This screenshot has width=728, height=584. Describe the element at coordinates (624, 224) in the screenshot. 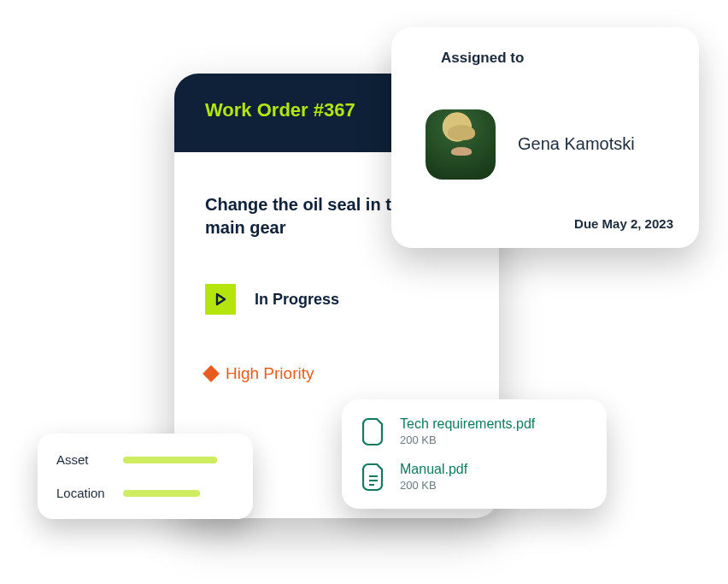

I see `due-date: Due May 2, 2023` at that location.